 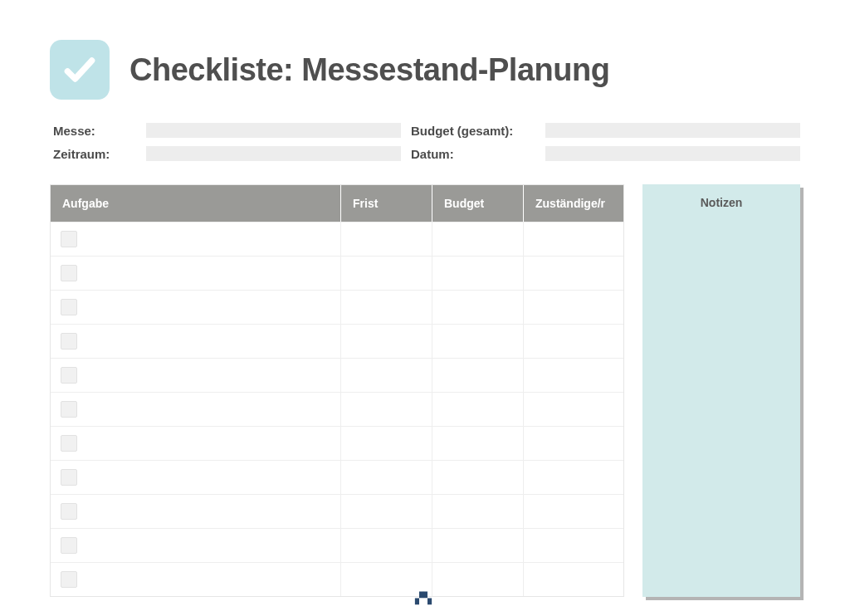 I want to click on col-zustaendig: Zuständige/r, so click(x=574, y=203).